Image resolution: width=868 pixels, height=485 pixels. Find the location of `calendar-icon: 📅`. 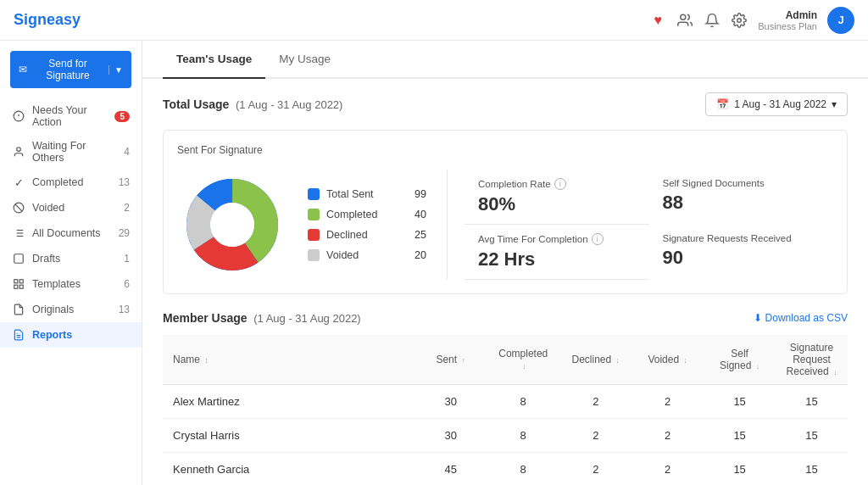

calendar-icon: 📅 is located at coordinates (722, 104).